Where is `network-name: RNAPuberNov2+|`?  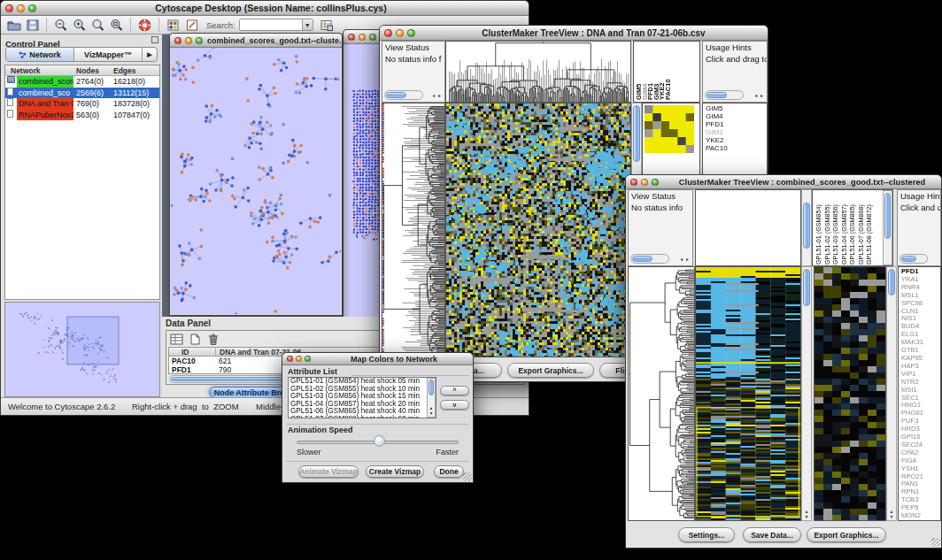
network-name: RNAPuberNov2+| is located at coordinates (45, 115).